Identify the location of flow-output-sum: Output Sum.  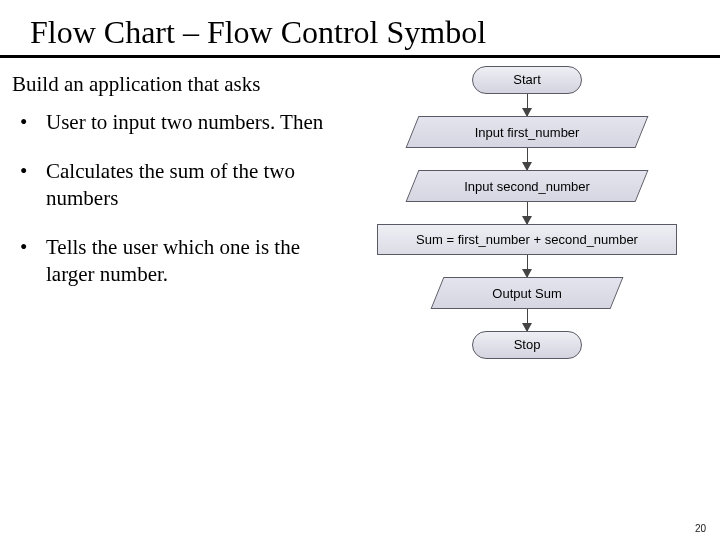
(527, 293).